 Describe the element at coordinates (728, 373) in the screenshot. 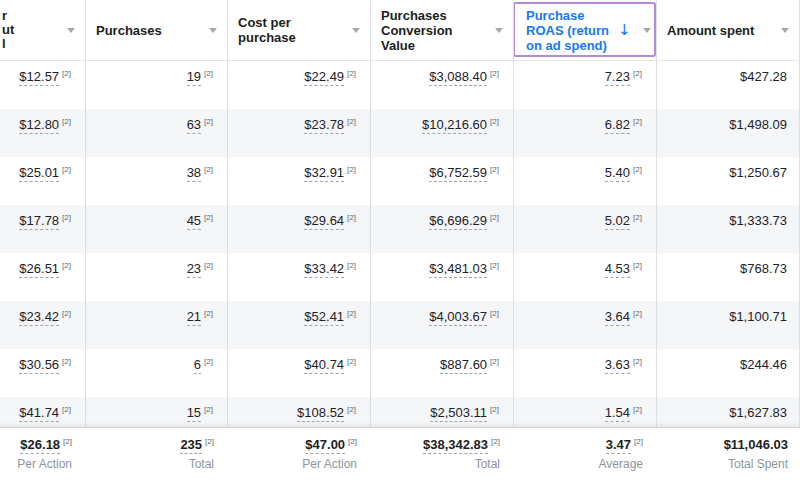

I see `cell-amount-spent: $244.46` at that location.